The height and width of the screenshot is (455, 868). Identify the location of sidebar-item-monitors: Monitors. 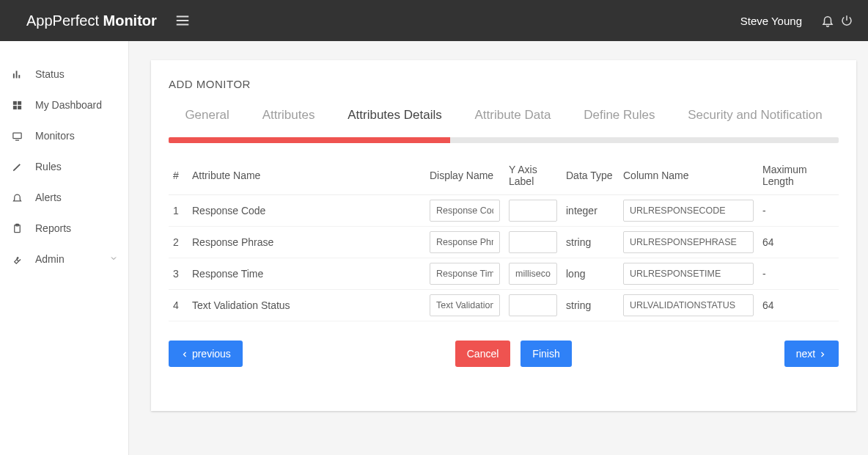
(65, 136).